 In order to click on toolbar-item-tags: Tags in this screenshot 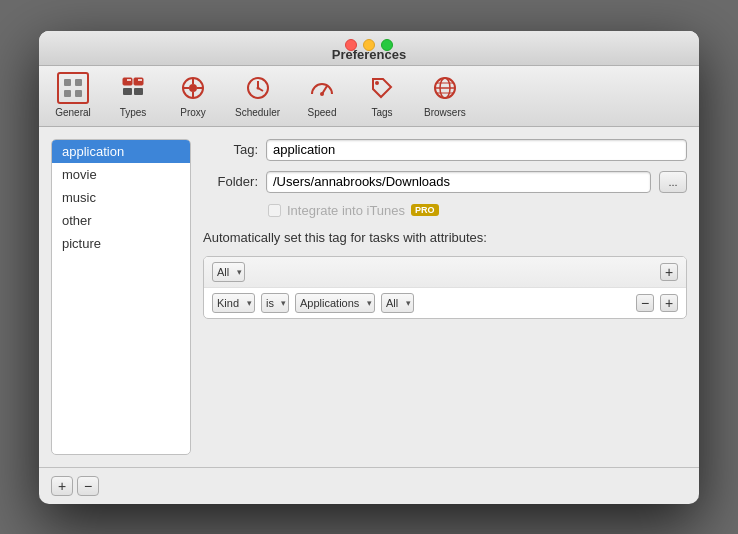, I will do `click(382, 96)`.